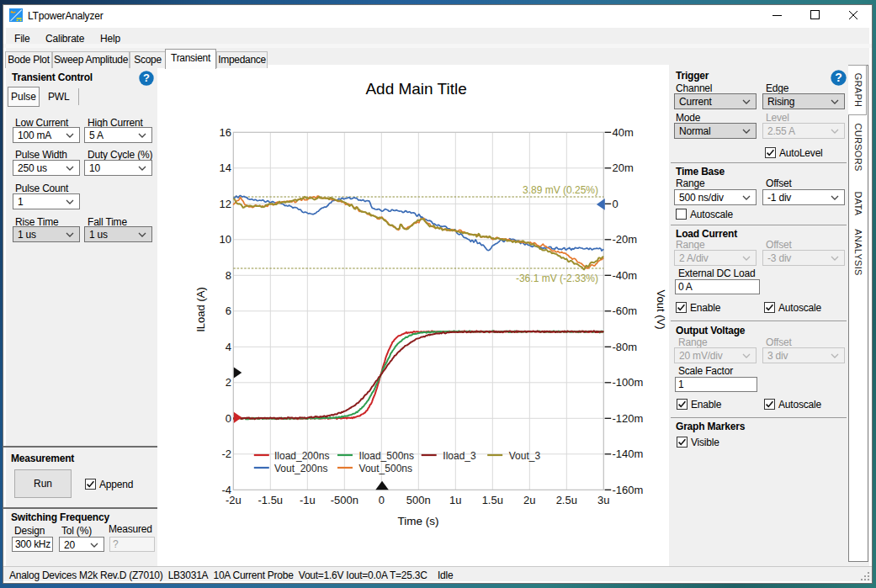 This screenshot has width=876, height=588. What do you see at coordinates (625, 276) in the screenshot?
I see `svg-text: -40m` at bounding box center [625, 276].